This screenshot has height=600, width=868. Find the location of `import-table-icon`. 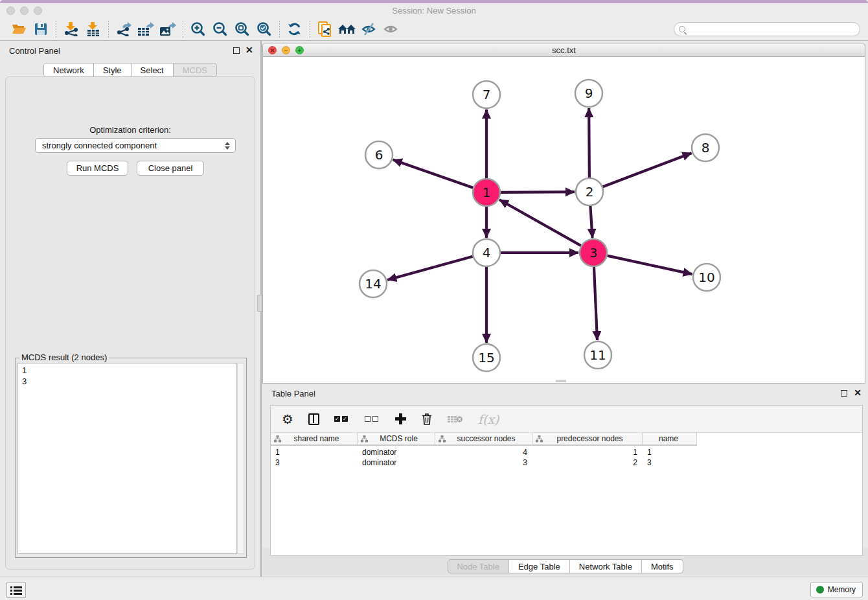

import-table-icon is located at coordinates (93, 29).